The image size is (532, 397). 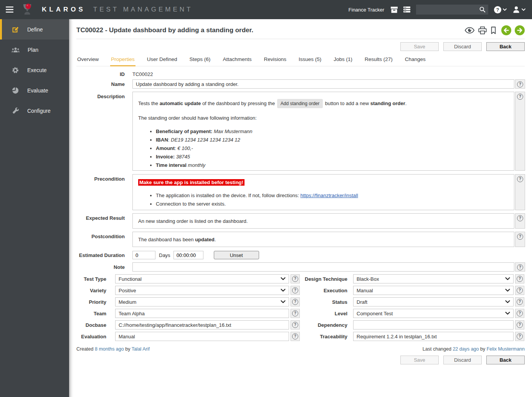 I want to click on bookmark-icon, so click(x=494, y=31).